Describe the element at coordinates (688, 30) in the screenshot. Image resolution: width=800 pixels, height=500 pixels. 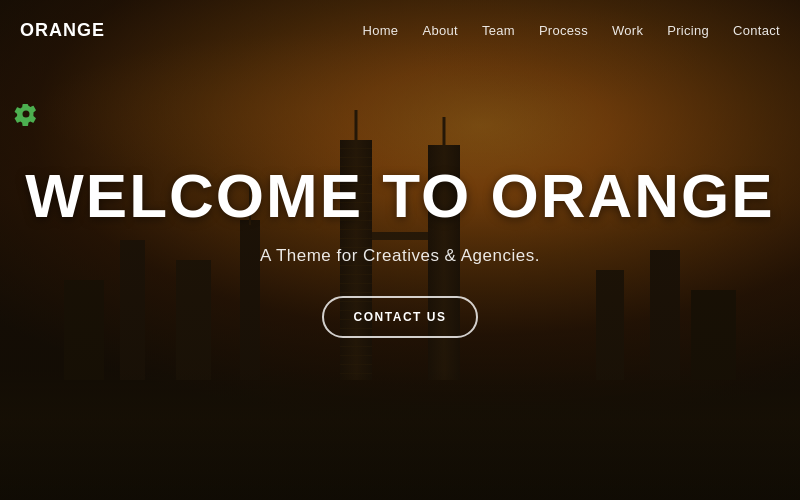
I see `nav-item-pricing: Pricing` at that location.